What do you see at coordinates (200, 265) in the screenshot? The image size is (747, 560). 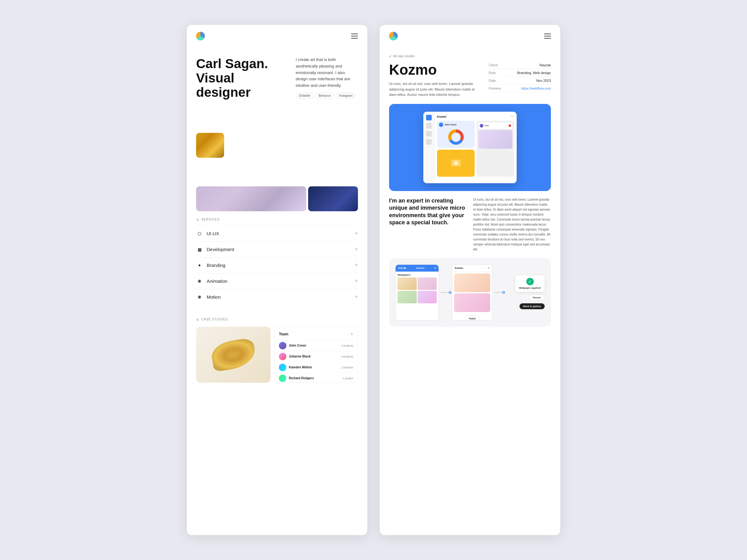 I see `branding-icon: ✦` at bounding box center [200, 265].